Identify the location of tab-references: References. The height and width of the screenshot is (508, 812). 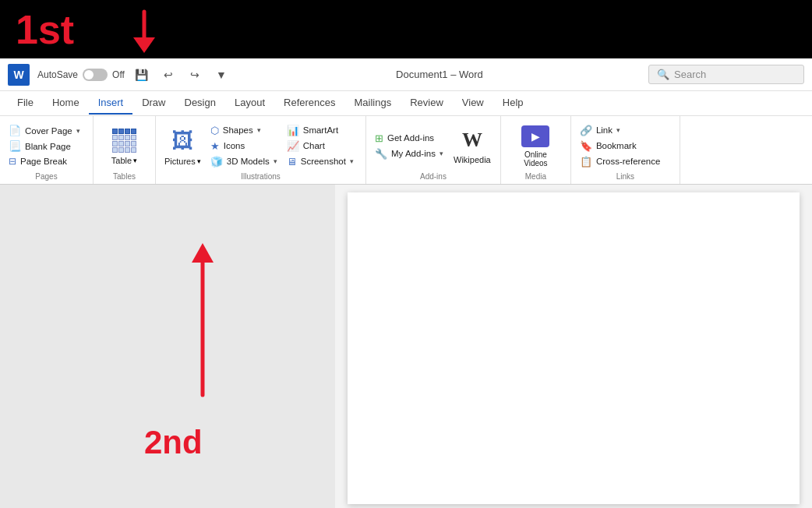
(309, 103).